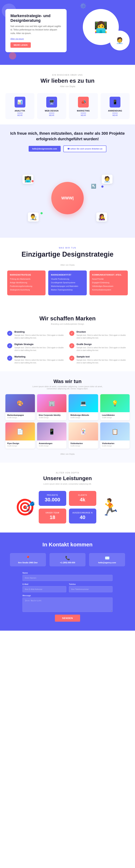  What do you see at coordinates (83, 403) in the screenshot?
I see `project-thumb-3: 💻` at bounding box center [83, 403].